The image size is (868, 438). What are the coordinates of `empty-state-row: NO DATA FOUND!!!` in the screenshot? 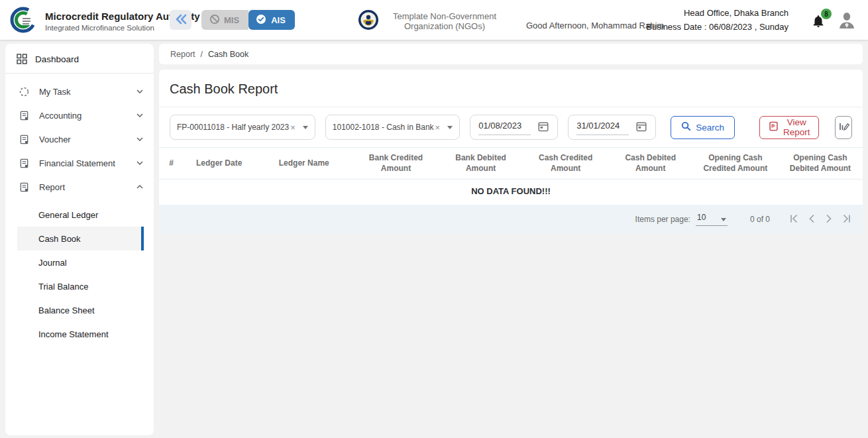 It's located at (511, 192).